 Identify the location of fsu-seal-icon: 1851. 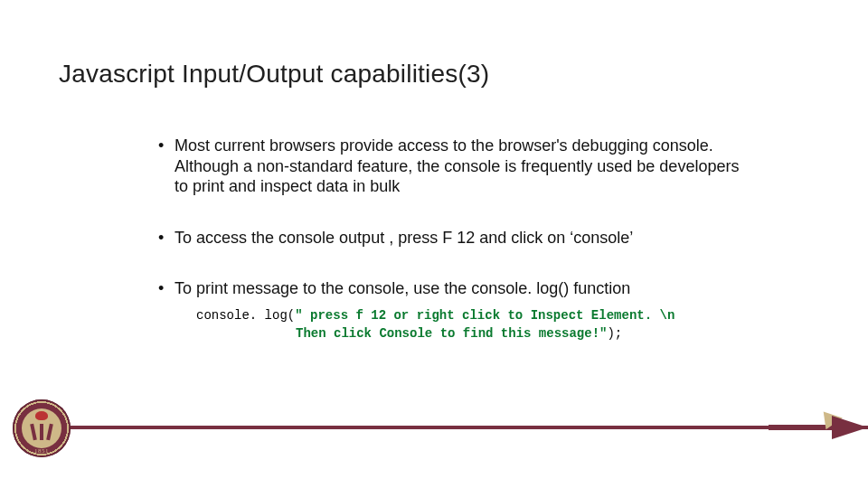
(42, 428).